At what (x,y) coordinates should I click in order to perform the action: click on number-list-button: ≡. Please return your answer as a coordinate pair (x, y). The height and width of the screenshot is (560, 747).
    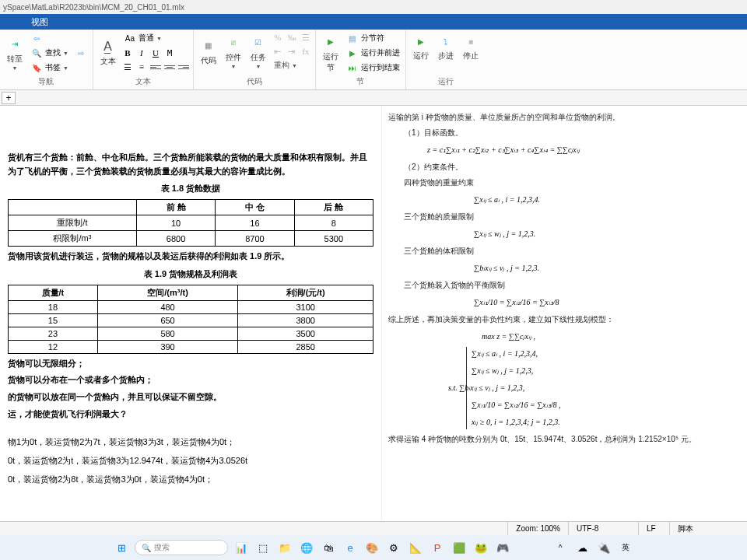
    Looking at the image, I should click on (142, 67).